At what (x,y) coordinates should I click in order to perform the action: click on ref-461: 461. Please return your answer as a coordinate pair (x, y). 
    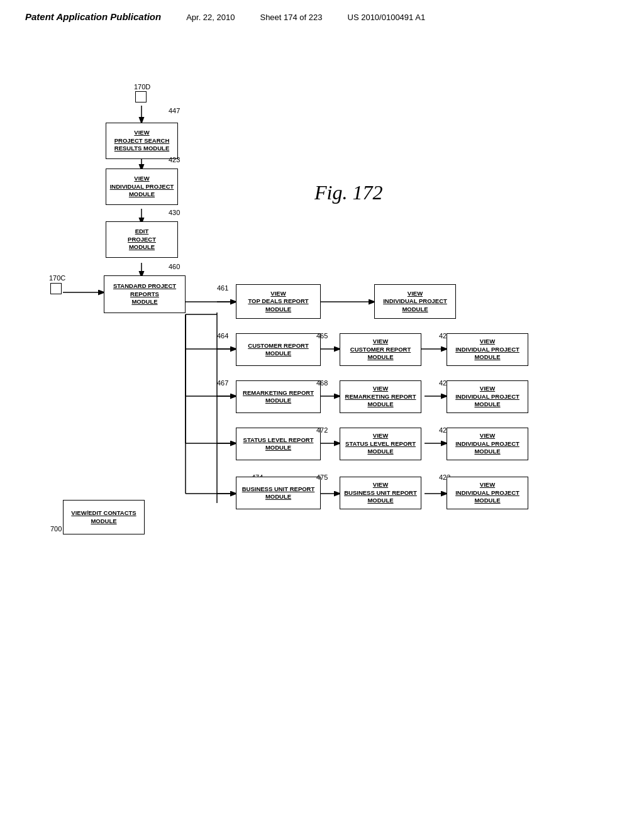
    Looking at the image, I should click on (223, 288).